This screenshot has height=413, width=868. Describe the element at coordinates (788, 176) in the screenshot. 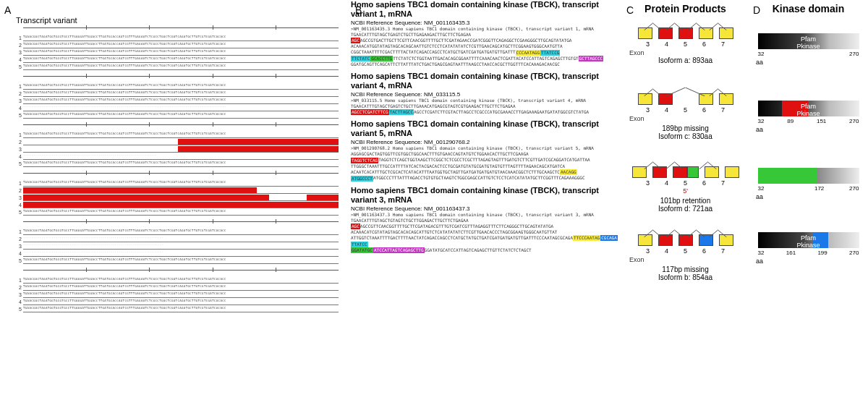

I see `domain-region-green` at that location.